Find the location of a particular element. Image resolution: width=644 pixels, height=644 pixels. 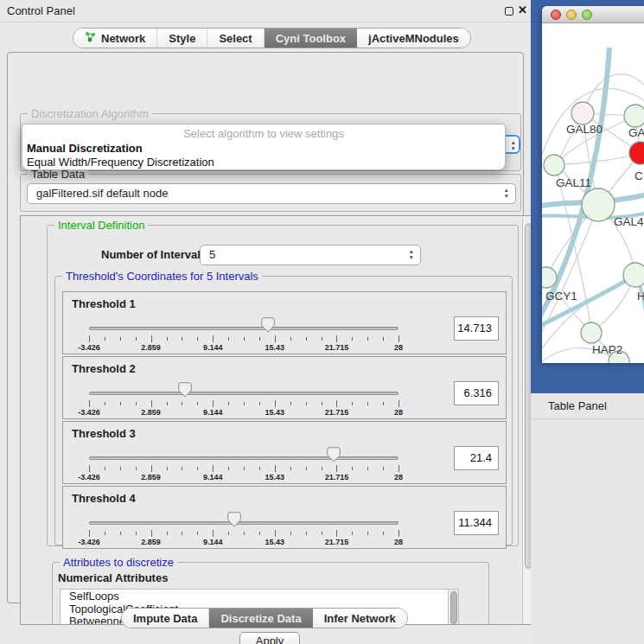

threshold-value-field: 21.4 is located at coordinates (476, 458).